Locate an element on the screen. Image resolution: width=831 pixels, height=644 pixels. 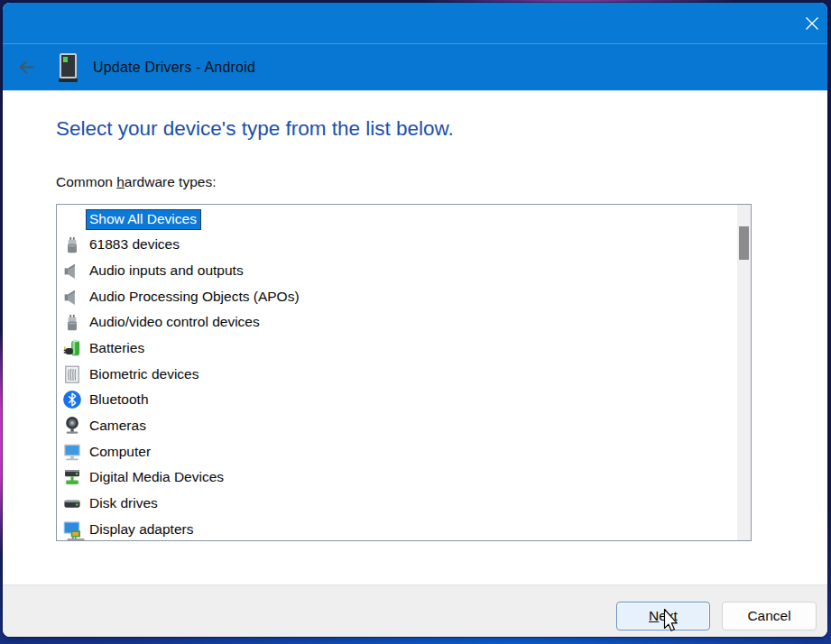
list-item-label: Display adapters is located at coordinates (141, 530).